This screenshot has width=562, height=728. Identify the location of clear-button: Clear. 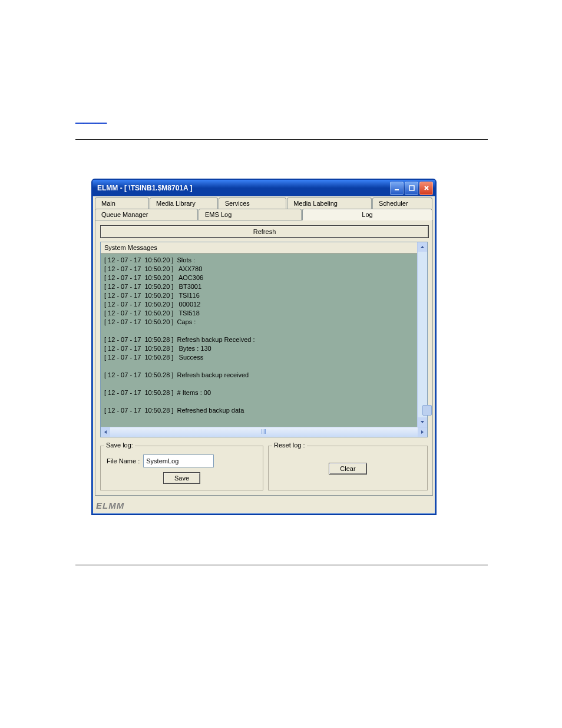
(348, 469).